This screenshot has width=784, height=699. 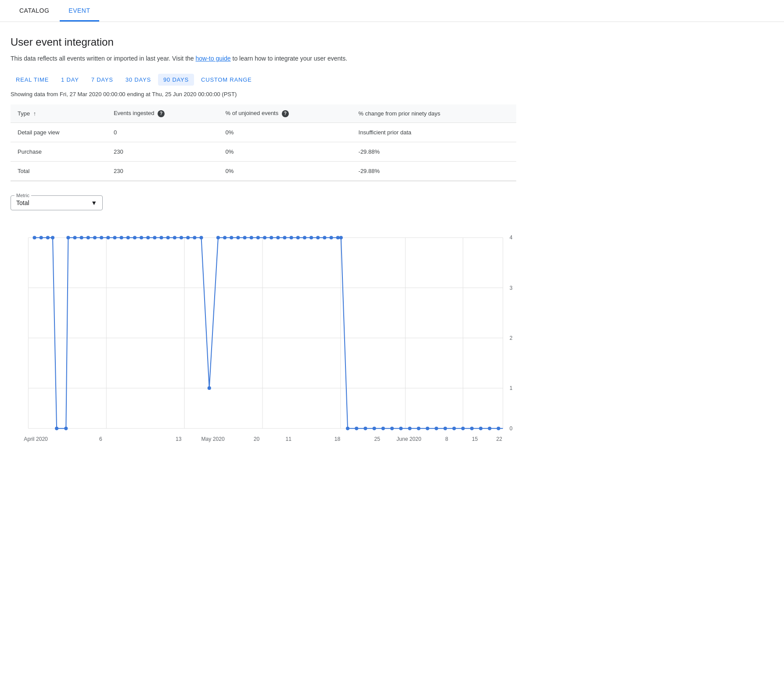 What do you see at coordinates (34, 11) in the screenshot?
I see `tab-catalog: CATALOG` at bounding box center [34, 11].